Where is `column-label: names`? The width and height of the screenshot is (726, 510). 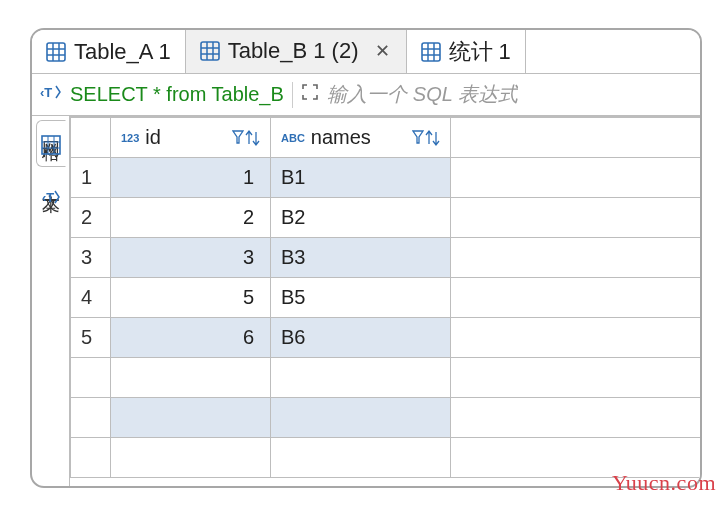
column-label: names is located at coordinates (341, 138).